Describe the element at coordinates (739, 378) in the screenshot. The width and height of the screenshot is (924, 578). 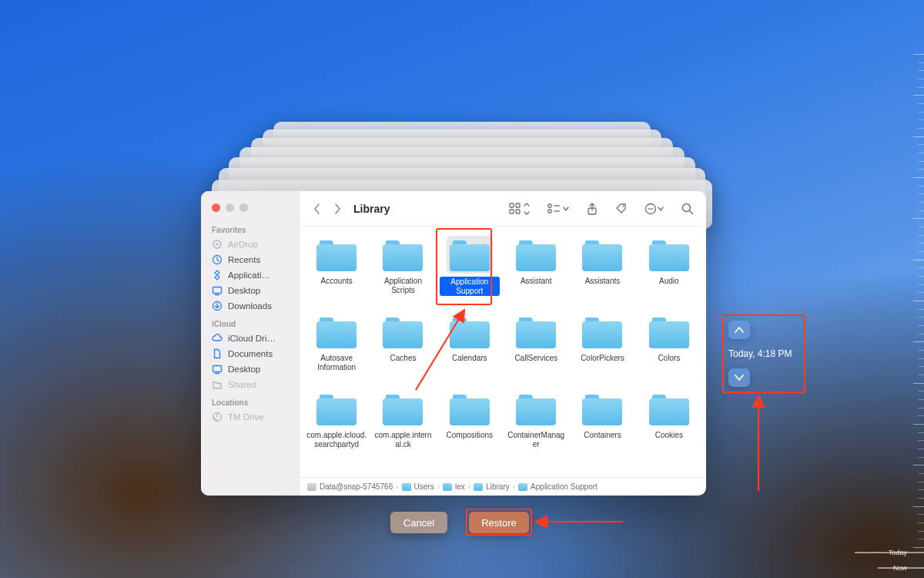
I see `chevron-down-icon` at that location.